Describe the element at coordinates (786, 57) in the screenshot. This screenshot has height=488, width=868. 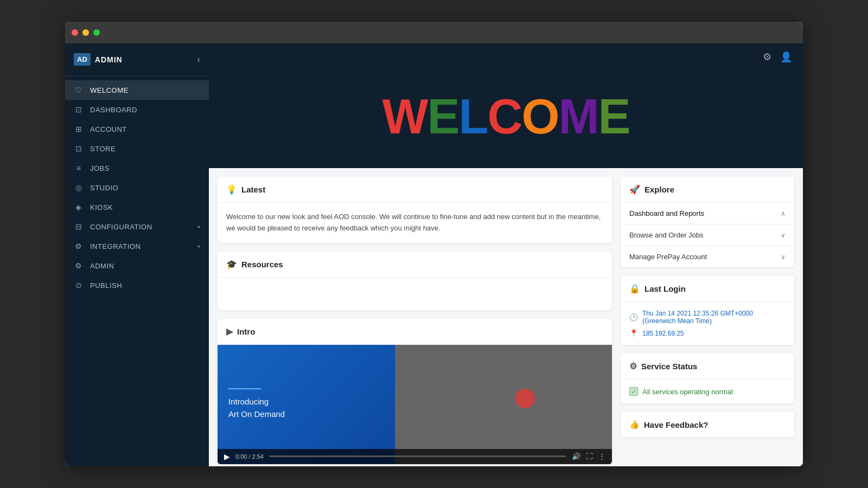
I see `user-icon: 👤` at that location.